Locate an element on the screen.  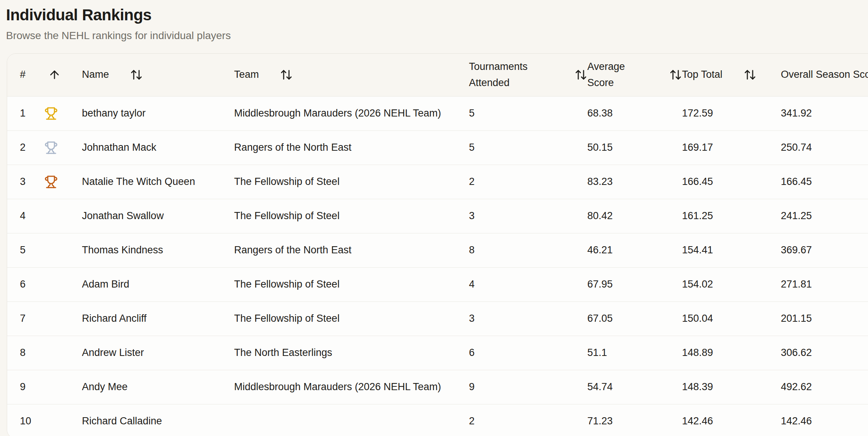
player-name-cell: Johnathan Mack is located at coordinates (158, 147).